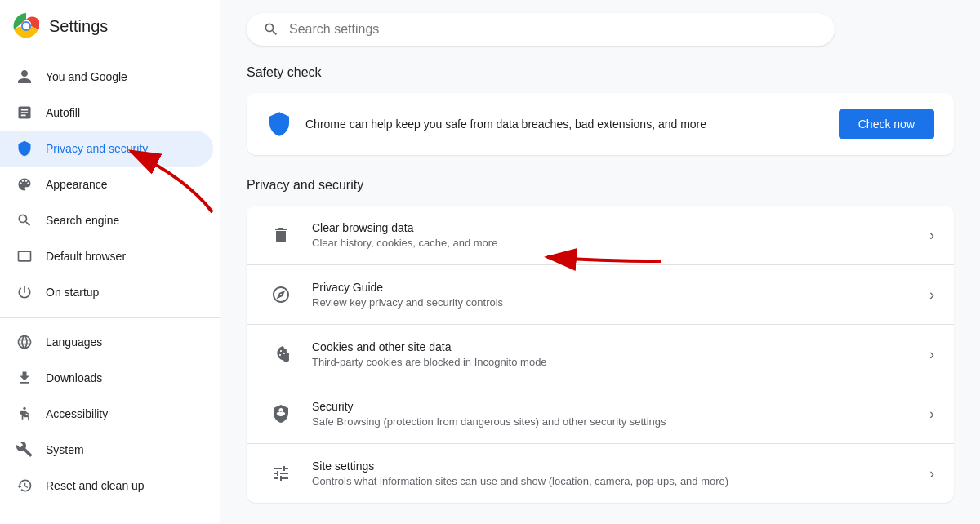 The image size is (980, 524). I want to click on privacy-item-title: Privacy Guide, so click(612, 287).